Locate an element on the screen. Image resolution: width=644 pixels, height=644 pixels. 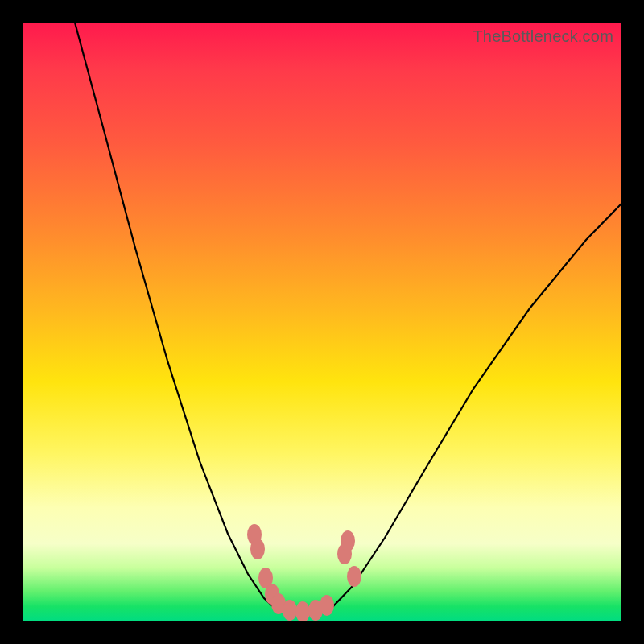
valley-markers is located at coordinates (304, 573).